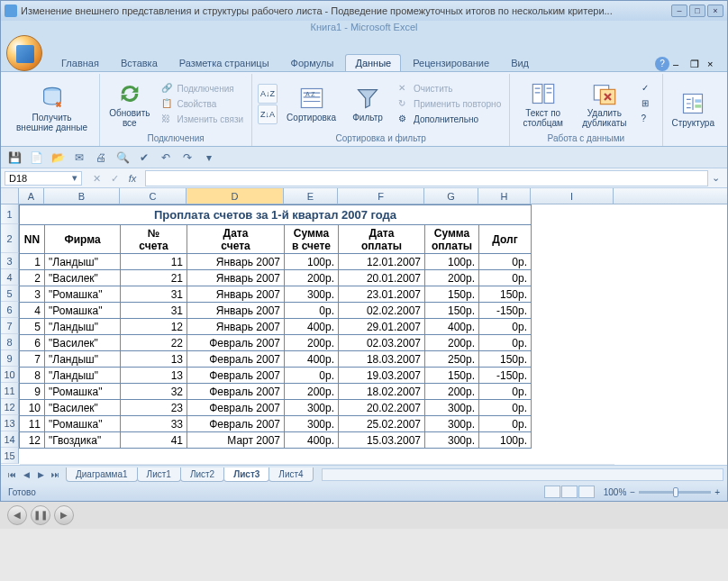 The width and height of the screenshot is (728, 581). Describe the element at coordinates (80, 63) in the screenshot. I see `tab-home: Главная` at that location.